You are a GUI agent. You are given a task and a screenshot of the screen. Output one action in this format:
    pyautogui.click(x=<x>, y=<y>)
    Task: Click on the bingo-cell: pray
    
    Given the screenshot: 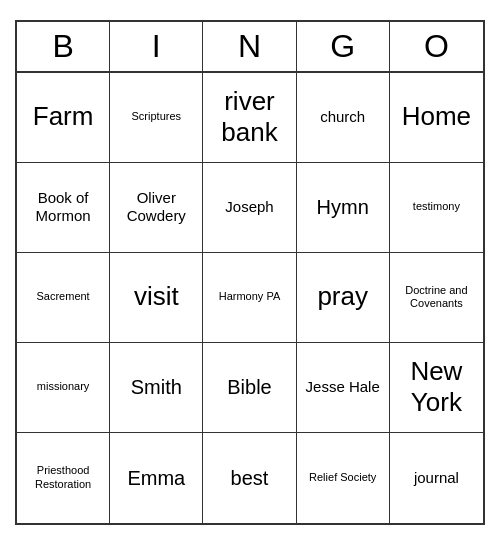 What is the action you would take?
    pyautogui.click(x=344, y=298)
    